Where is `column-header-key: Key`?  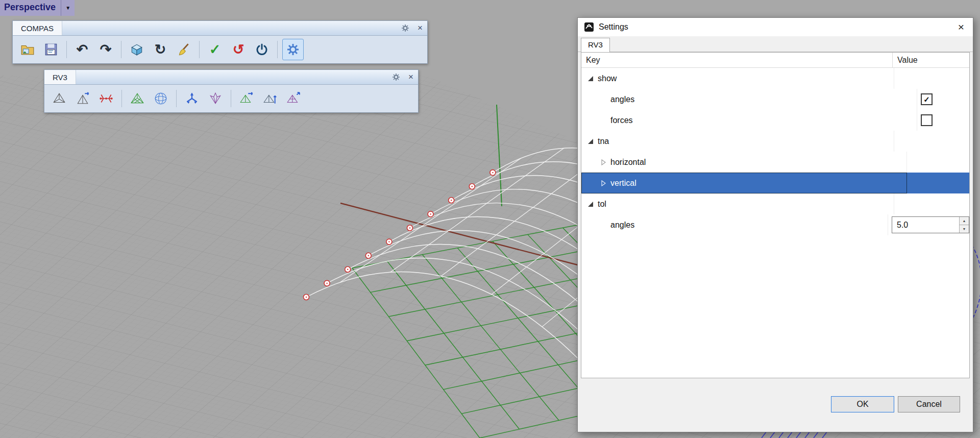 column-header-key: Key is located at coordinates (737, 60).